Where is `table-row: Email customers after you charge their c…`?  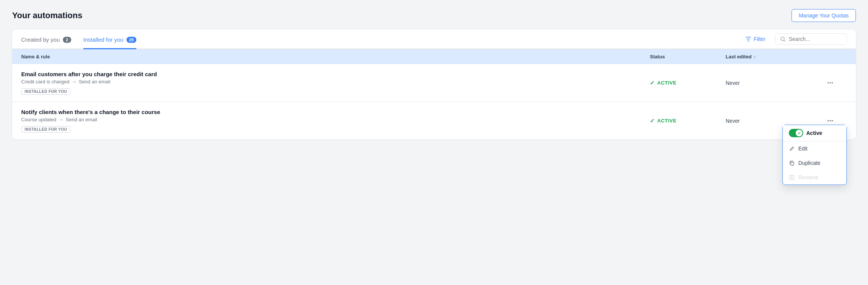
table-row: Email customers after you charge their c… is located at coordinates (434, 83).